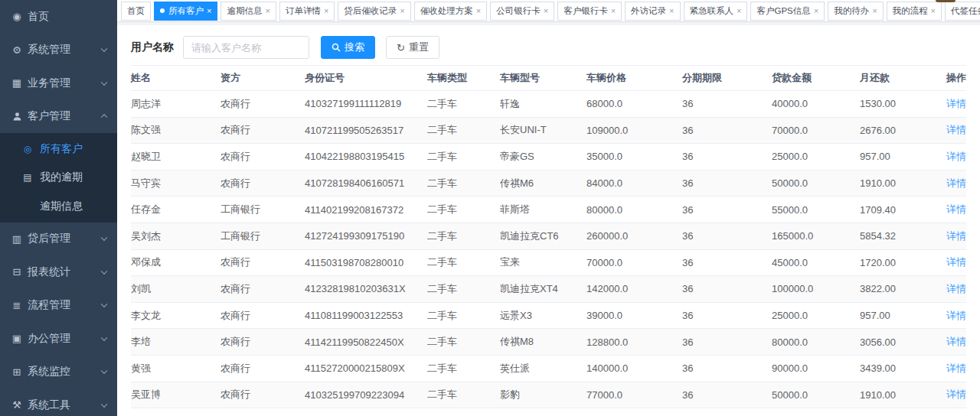  What do you see at coordinates (263, 210) in the screenshot?
I see `cell-funder: 工商银行` at bounding box center [263, 210].